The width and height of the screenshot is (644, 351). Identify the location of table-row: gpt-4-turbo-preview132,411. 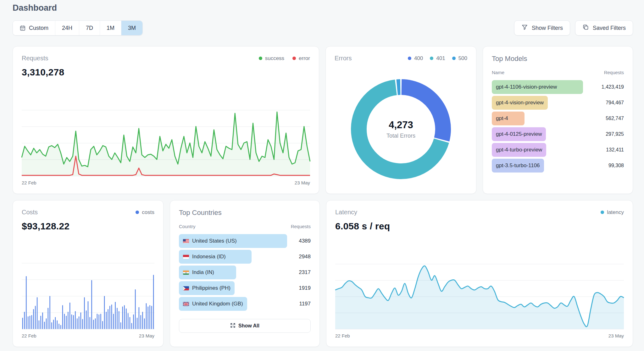
(558, 150).